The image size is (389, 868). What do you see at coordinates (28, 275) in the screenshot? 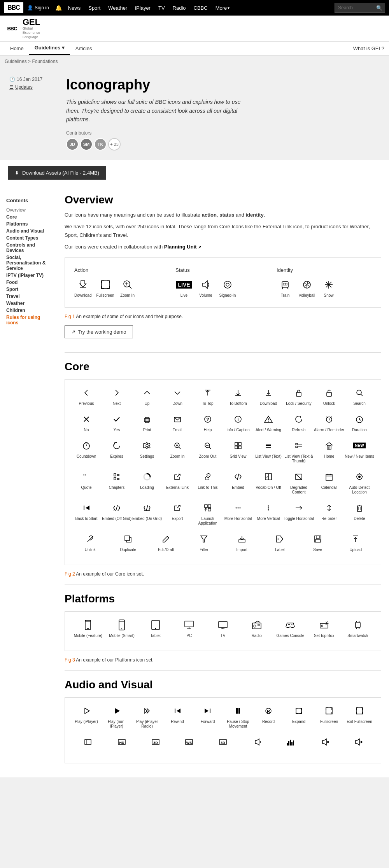
I see `contents-iptv: IPTV (iPlayer TV)` at bounding box center [28, 275].